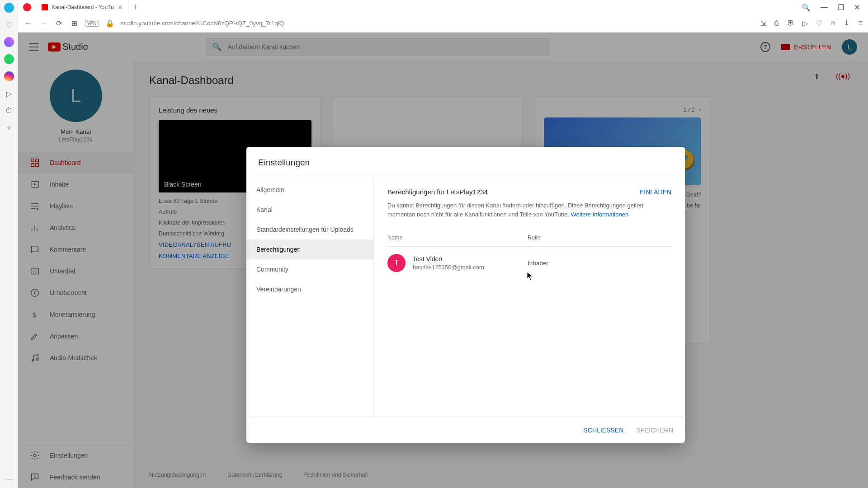  What do you see at coordinates (534, 238) in the screenshot?
I see `col-role: Rolle` at bounding box center [534, 238].